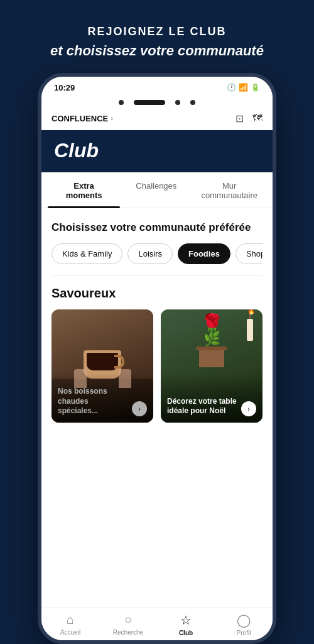 The image size is (314, 644). Describe the element at coordinates (157, 624) in the screenshot. I see `bottom-nav: ⌂ Accueil ○ Recherche ☆ Club ◯ Profil` at that location.